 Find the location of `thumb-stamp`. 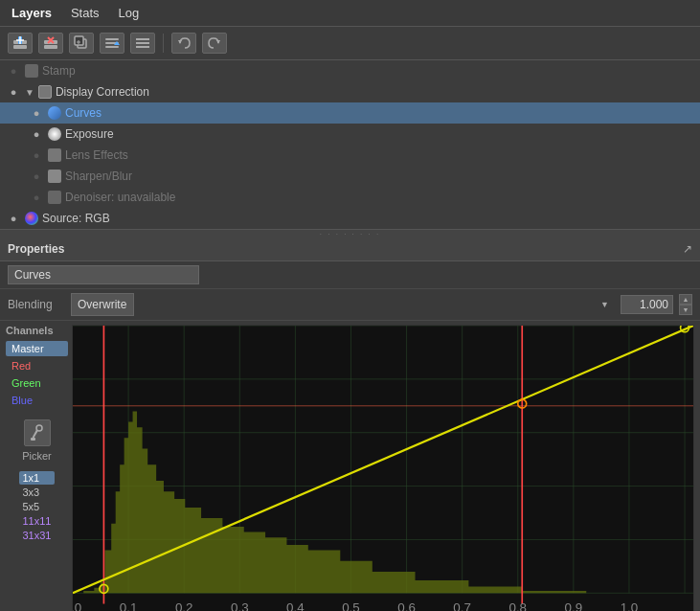

thumb-stamp is located at coordinates (32, 71).